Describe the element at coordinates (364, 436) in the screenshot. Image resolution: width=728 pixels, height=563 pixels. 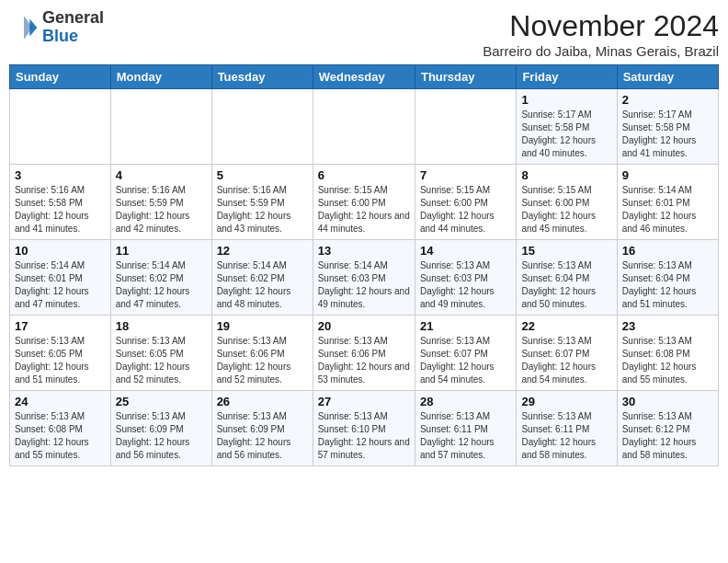
I see `day-info: Sunrise: 5:13 AM Sunset: 6:10 PM Dayligh…` at that location.